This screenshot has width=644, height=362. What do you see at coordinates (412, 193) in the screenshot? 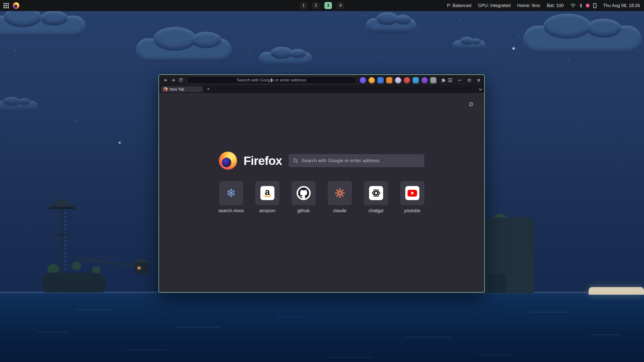
I see `youtube-icon` at bounding box center [412, 193].